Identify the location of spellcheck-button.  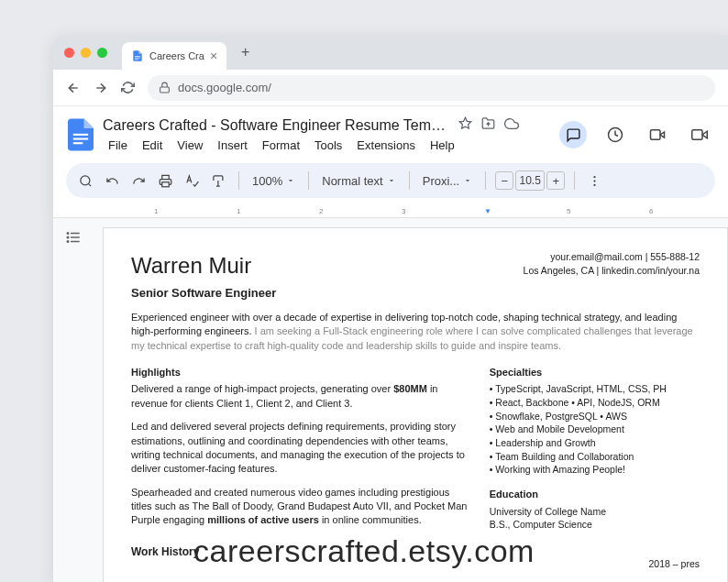
(193, 181).